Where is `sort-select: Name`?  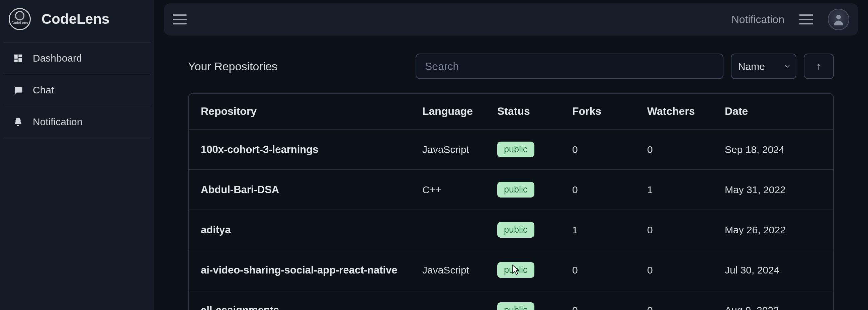 sort-select: Name is located at coordinates (764, 66).